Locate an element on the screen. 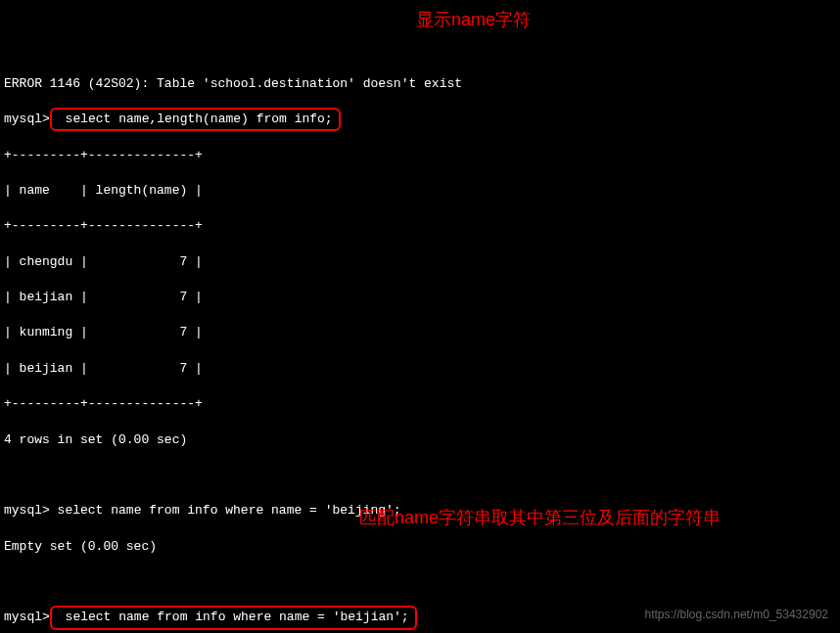 The height and width of the screenshot is (633, 840). watermark: https://blog.csdn.net/m0_53432902 is located at coordinates (736, 614).